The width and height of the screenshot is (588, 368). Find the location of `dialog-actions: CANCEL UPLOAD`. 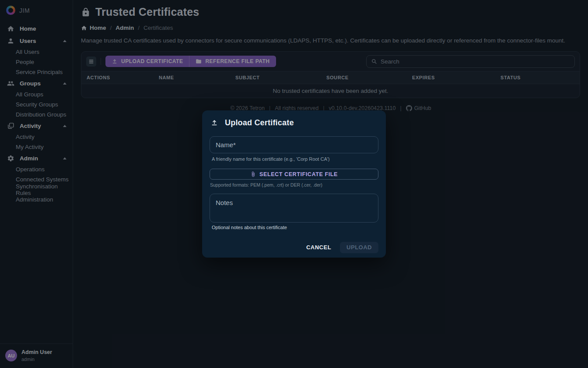

dialog-actions: CANCEL UPLOAD is located at coordinates (294, 247).